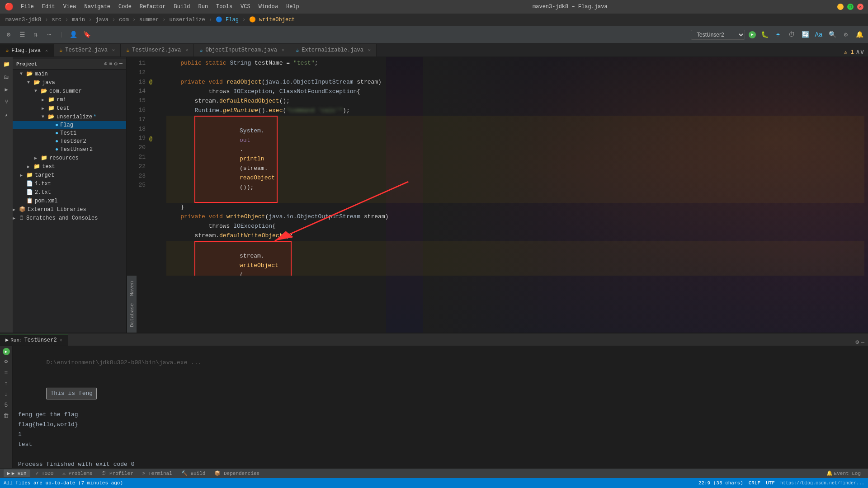 The image size is (868, 488). I want to click on notifications-btn: 🔔, so click(859, 35).